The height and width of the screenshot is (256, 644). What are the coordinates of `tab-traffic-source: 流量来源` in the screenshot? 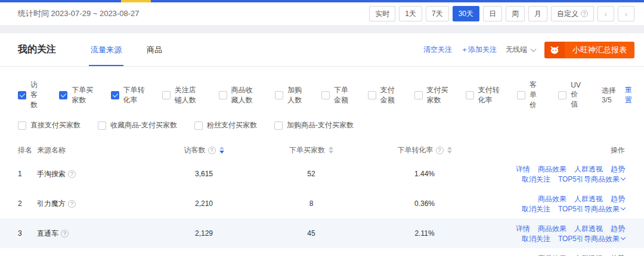 It's located at (106, 50).